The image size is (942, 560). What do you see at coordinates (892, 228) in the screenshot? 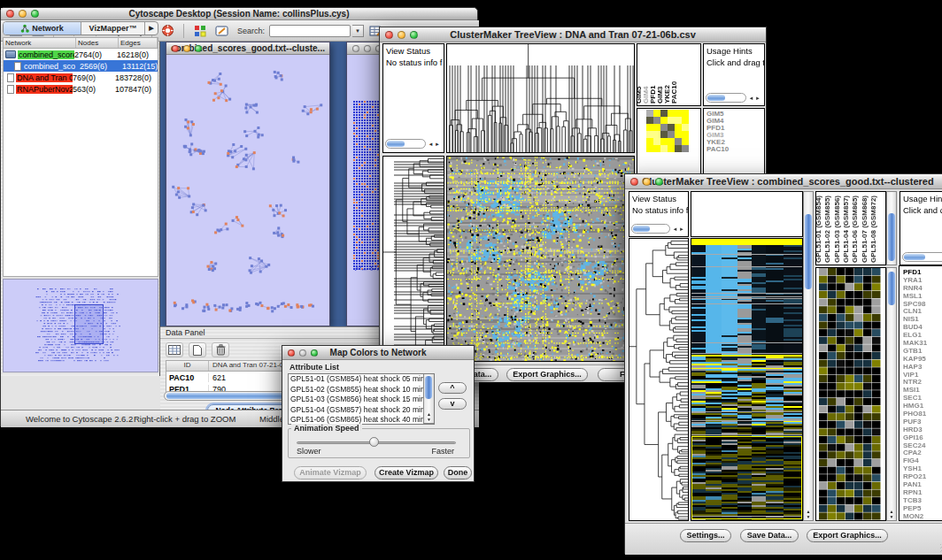
I see `column-labels-scrollbar` at bounding box center [892, 228].